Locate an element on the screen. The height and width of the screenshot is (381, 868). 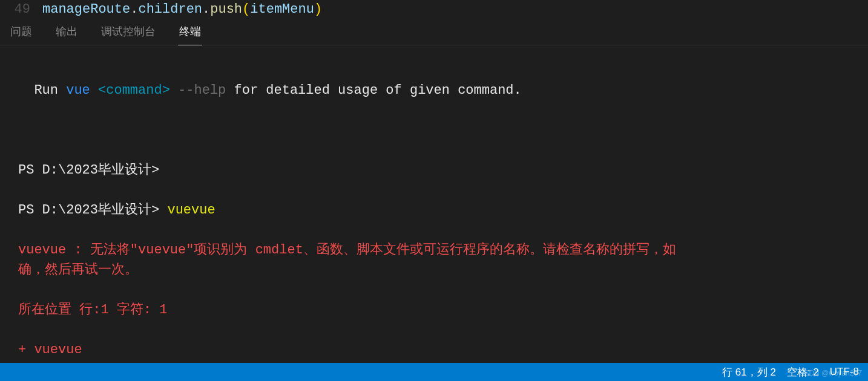
prompt-line: PS D:\2023毕业设计> vuevue is located at coordinates (438, 210).